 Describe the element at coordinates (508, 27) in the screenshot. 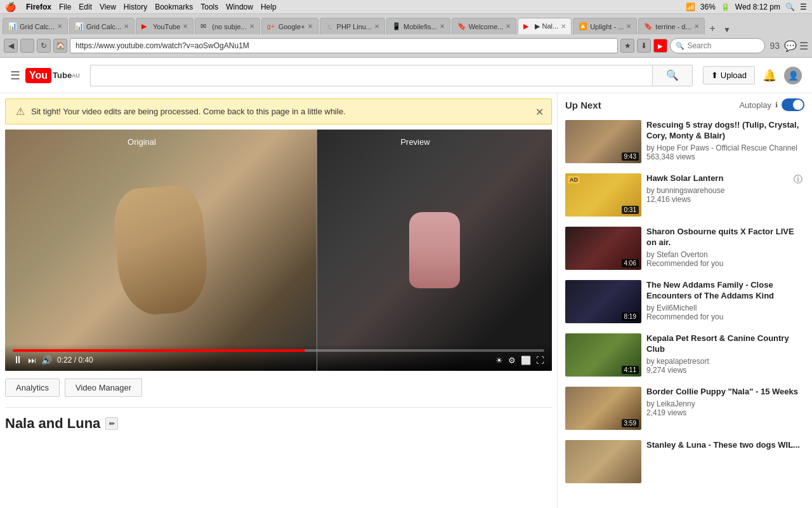

I see `tab-close-7: ✕` at that location.